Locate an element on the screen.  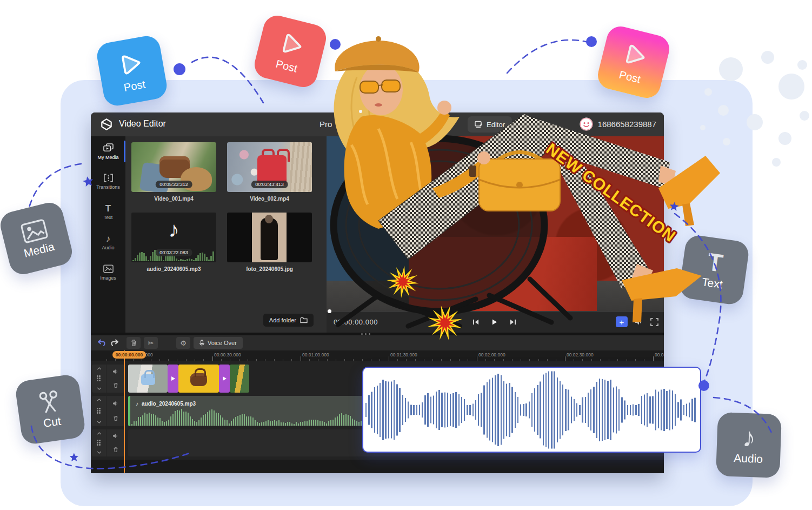
playhead-line is located at coordinates (124, 412).